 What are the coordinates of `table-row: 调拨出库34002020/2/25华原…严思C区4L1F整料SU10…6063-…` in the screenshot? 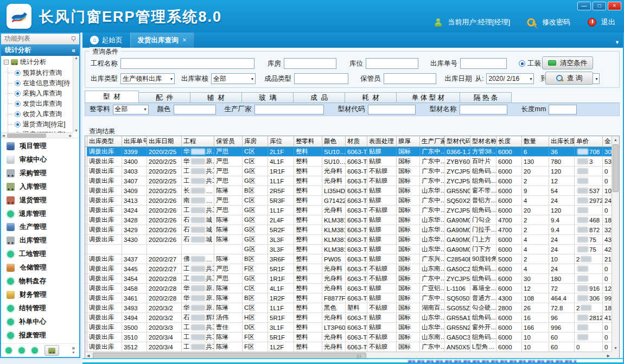 It's located at (348, 162).